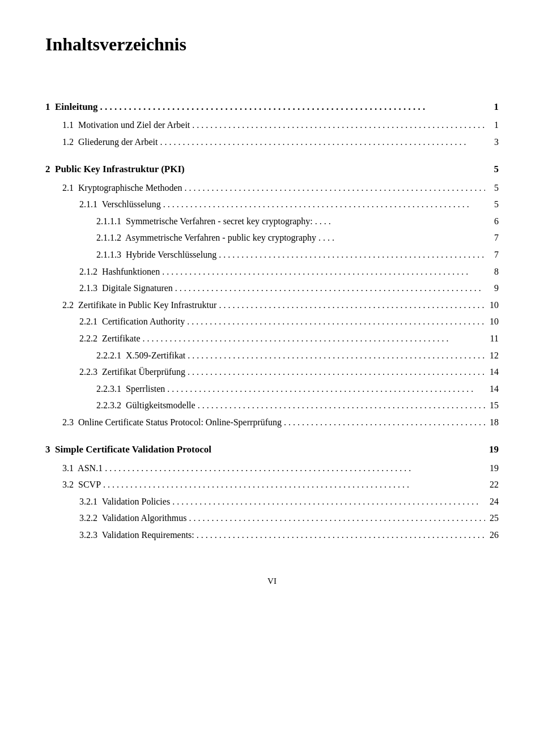 Image resolution: width=544 pixels, height=756 pixels. I want to click on entry-page-ch2: 5, so click(493, 169).